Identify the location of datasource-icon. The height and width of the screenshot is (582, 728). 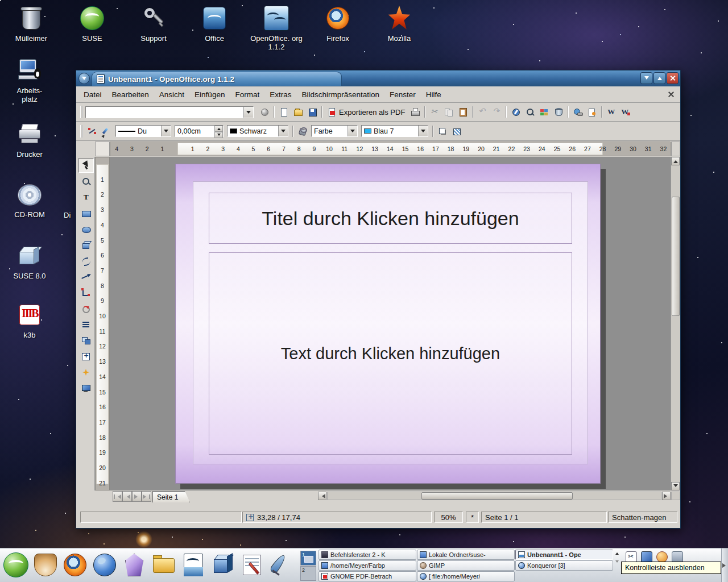
(559, 113).